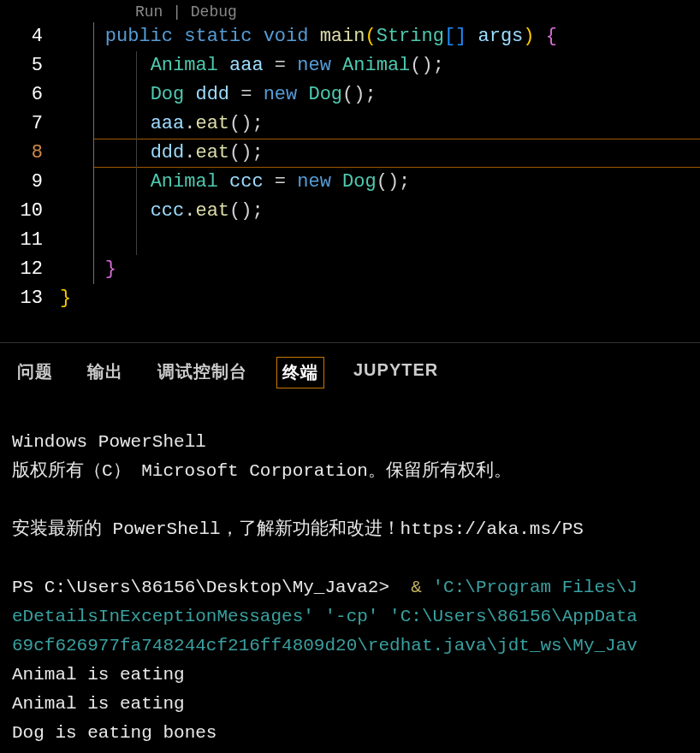 This screenshot has height=753, width=700. Describe the element at coordinates (30, 182) in the screenshot. I see `line-number: 9` at that location.